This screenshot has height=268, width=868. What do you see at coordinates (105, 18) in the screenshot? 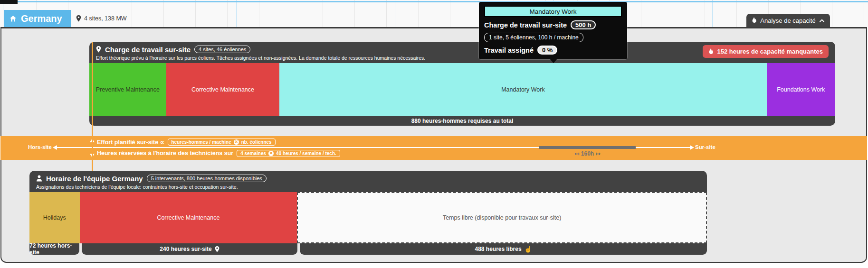
I see `region-stats-text: 4 sites, 138 MW` at bounding box center [105, 18].